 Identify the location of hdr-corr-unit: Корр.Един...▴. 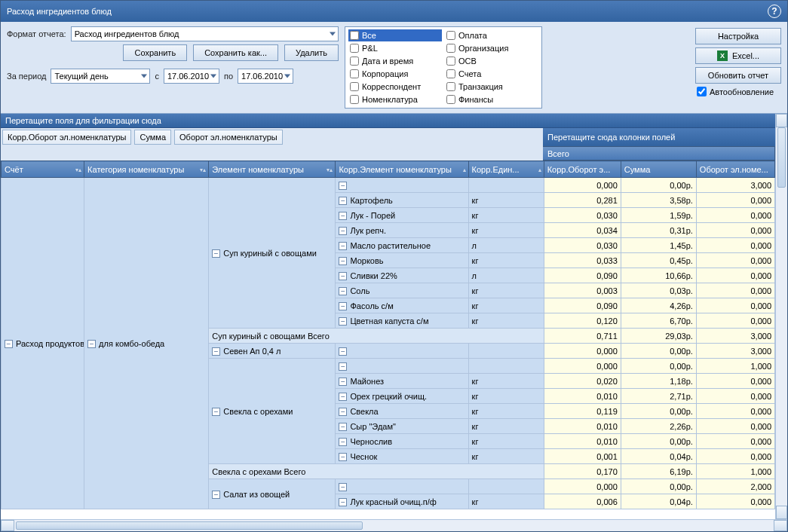
(506, 170).